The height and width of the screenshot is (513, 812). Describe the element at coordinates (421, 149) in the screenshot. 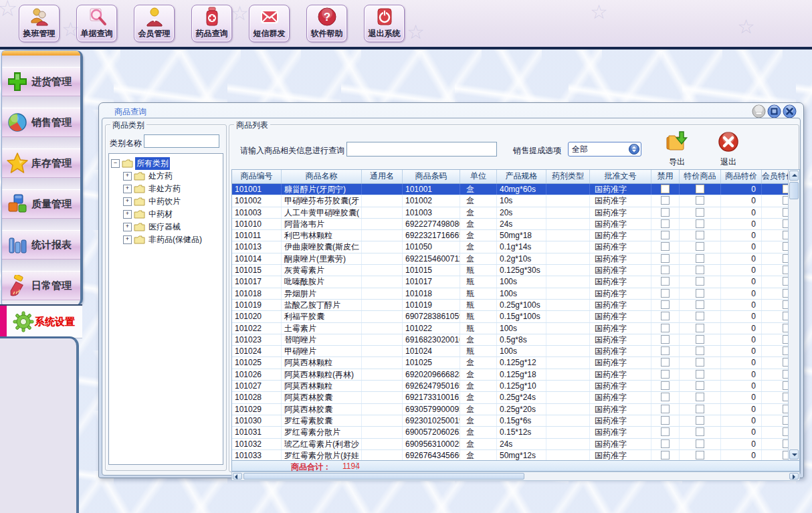

I see `product-search-input` at that location.